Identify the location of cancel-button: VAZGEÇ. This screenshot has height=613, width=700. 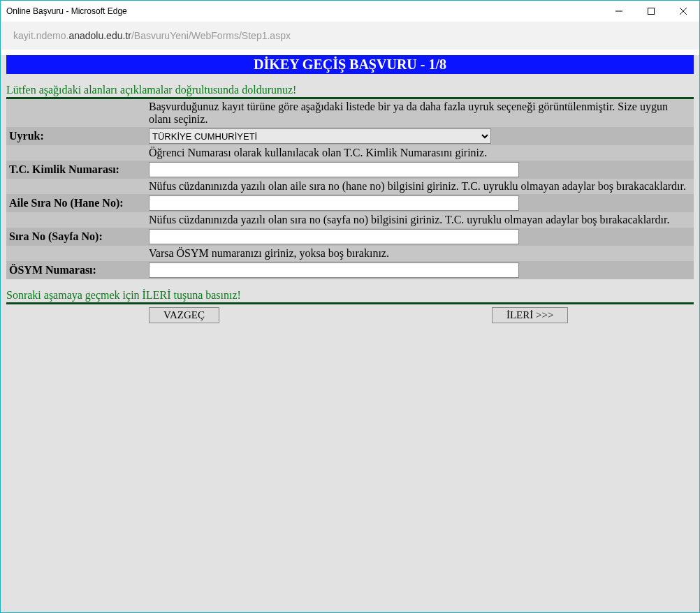
(184, 316).